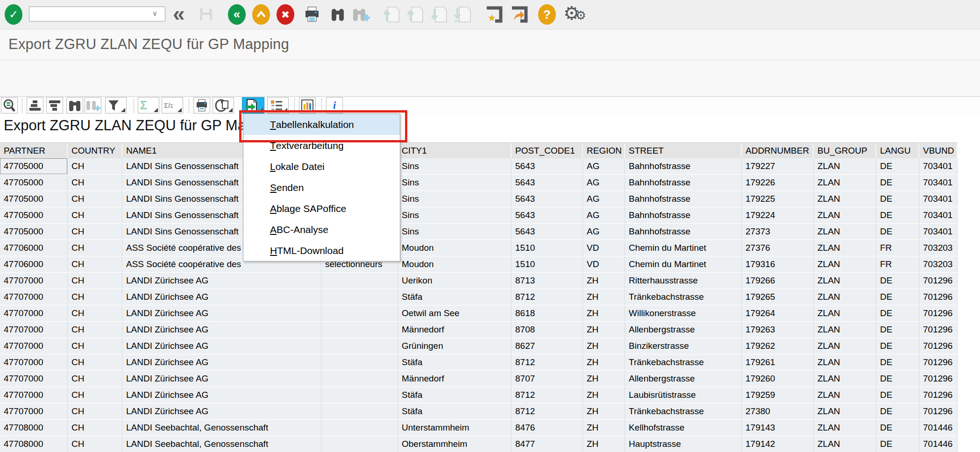 Image resolution: width=980 pixels, height=452 pixels. What do you see at coordinates (938, 428) in the screenshot?
I see `table-cell: 701446` at bounding box center [938, 428].